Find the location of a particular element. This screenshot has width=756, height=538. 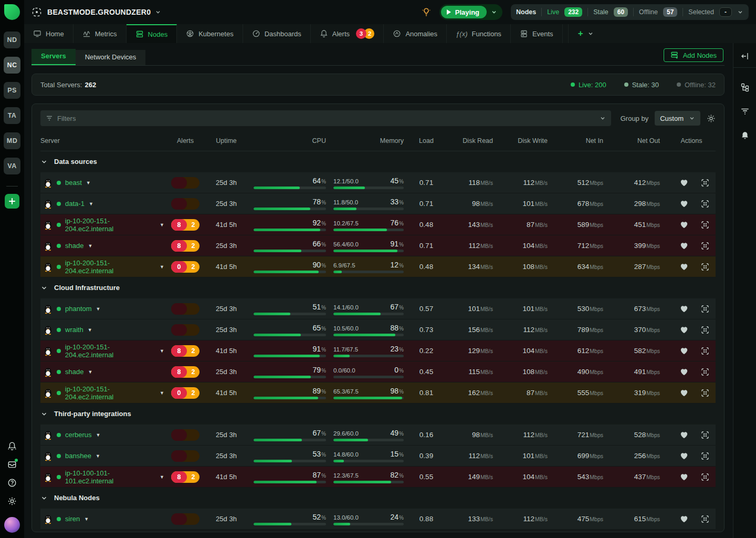

table-row: siren ▼ 25d 3h 52% 13.0/60.0 24% 0.88 13… is located at coordinates (378, 519).